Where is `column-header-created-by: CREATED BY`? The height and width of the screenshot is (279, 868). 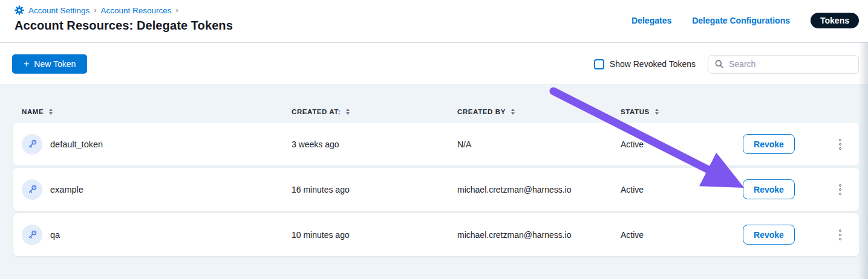 column-header-created-by: CREATED BY is located at coordinates (539, 112).